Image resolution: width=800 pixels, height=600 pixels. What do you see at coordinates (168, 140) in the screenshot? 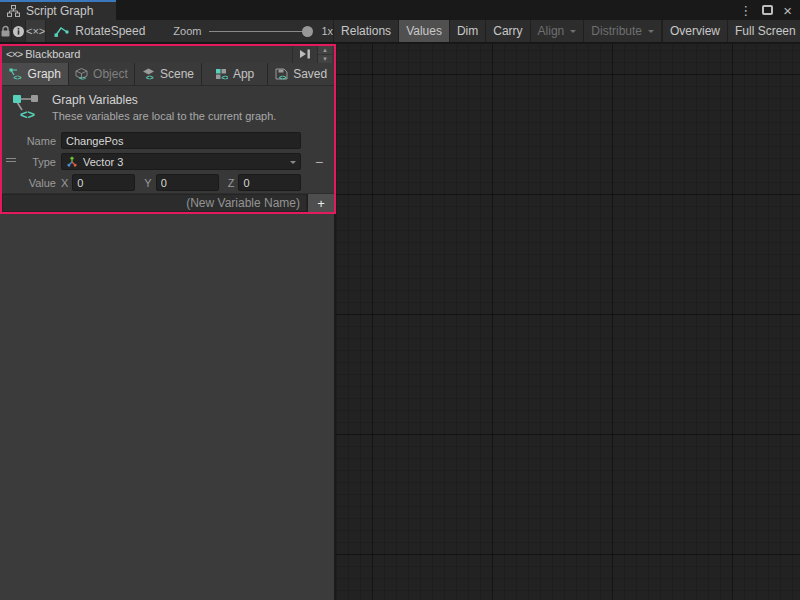
I see `name-row: Name` at bounding box center [168, 140].